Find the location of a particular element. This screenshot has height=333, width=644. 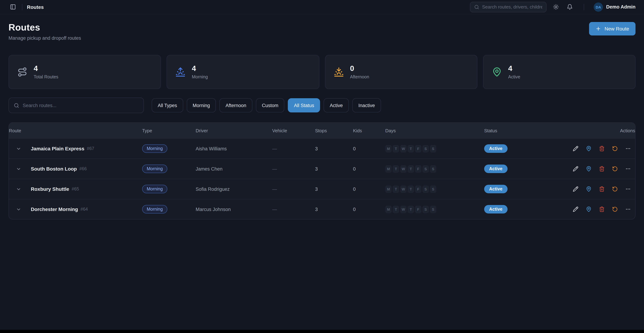

stat-label: Active is located at coordinates (514, 77).